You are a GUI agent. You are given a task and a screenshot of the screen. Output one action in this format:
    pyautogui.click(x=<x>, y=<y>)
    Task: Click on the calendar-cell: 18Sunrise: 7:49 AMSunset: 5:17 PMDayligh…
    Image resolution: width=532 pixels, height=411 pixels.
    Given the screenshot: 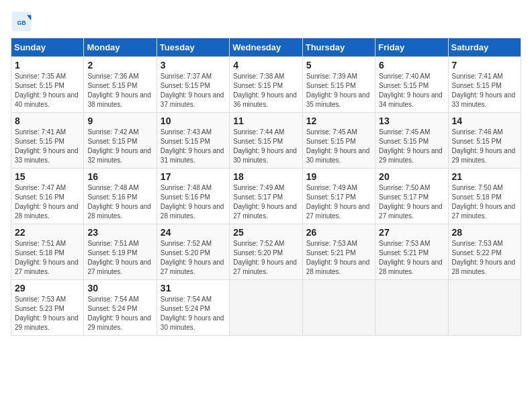 What is the action you would take?
    pyautogui.click(x=266, y=196)
    